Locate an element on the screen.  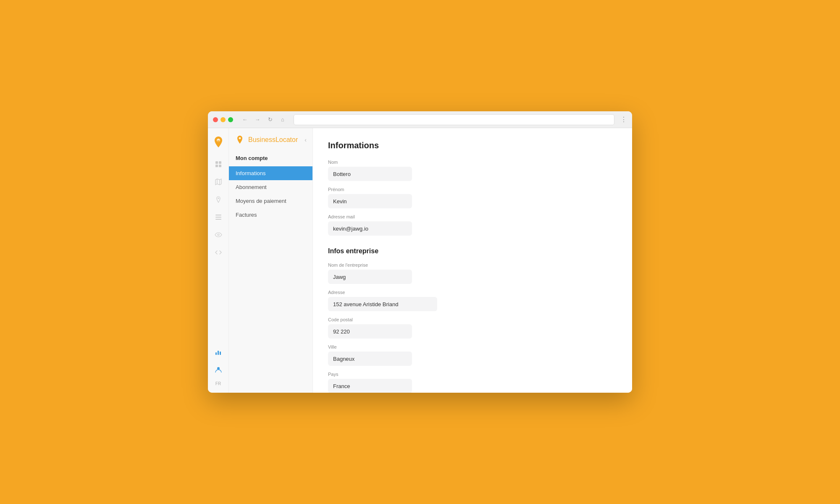
icon-sidebar-bottom: FR is located at coordinates (218, 365).